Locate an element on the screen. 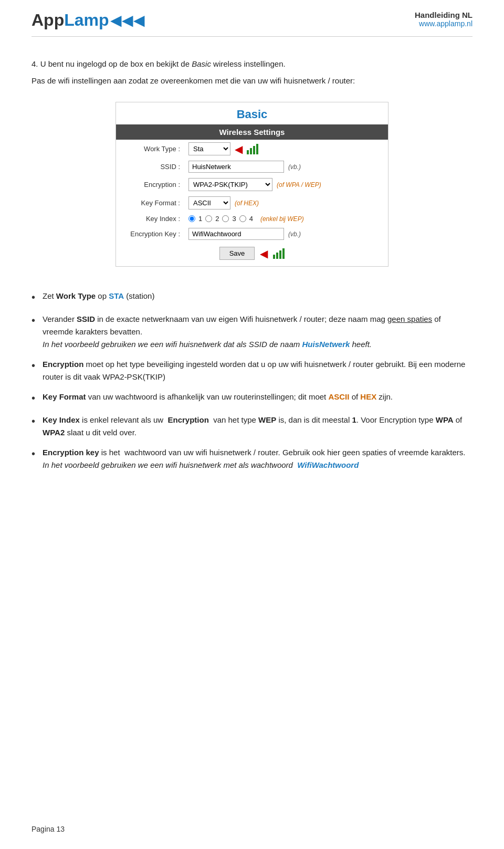  encryptionkey-italic-line: In het voorbeeld gebruiken we een wifi h… is located at coordinates (201, 465).